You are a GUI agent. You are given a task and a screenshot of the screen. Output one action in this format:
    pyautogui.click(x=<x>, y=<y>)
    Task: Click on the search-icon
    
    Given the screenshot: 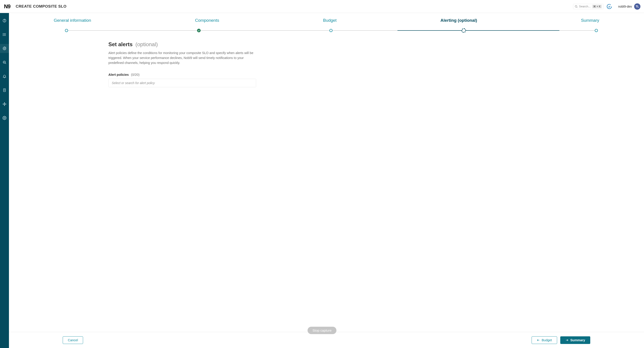 What is the action you would take?
    pyautogui.click(x=576, y=7)
    